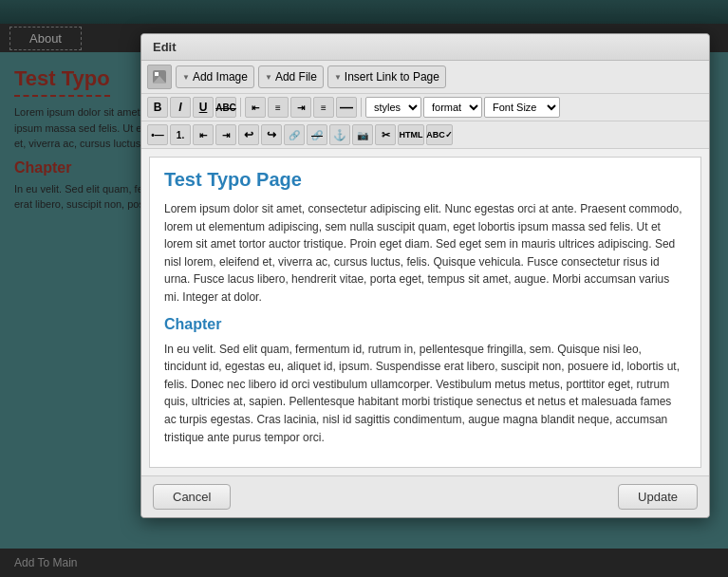  I want to click on strikethrough-button: ABC, so click(226, 107).